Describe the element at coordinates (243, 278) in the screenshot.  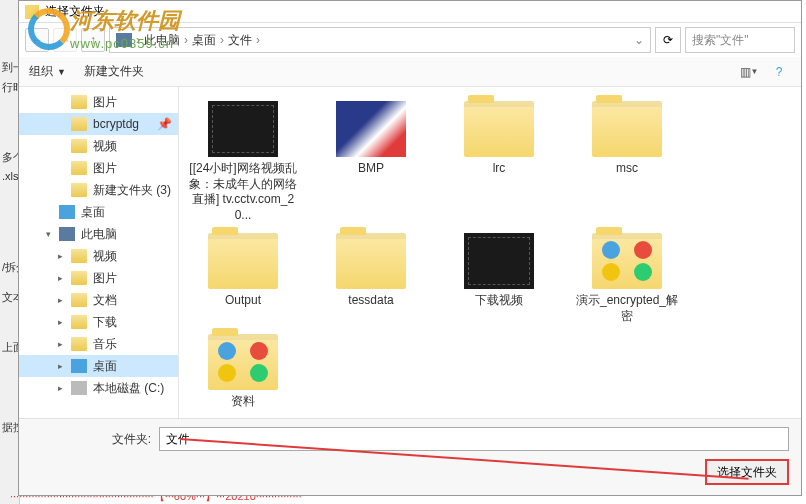
I see `file-item: Output` at that location.